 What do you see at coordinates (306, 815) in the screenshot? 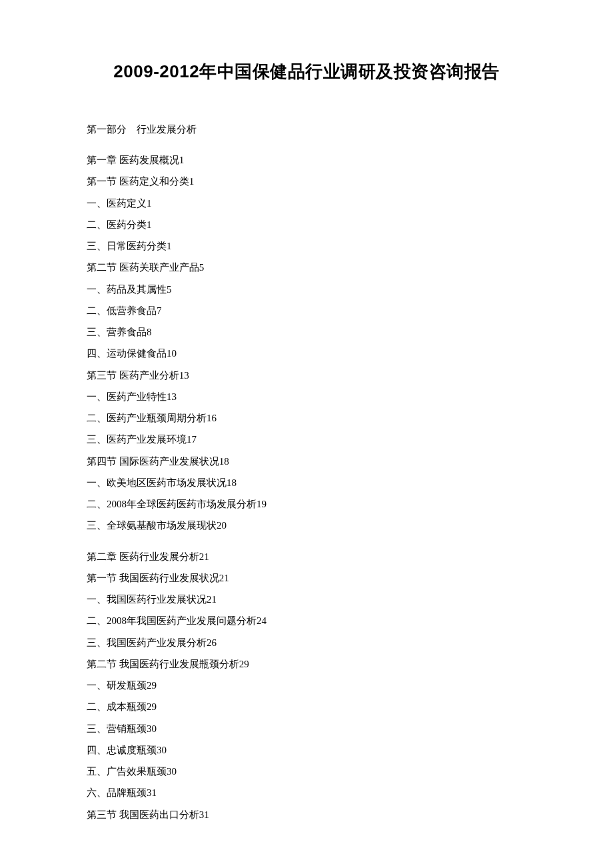
I see `toc-entry: 第三节 我国医药出口分析31` at bounding box center [306, 815].